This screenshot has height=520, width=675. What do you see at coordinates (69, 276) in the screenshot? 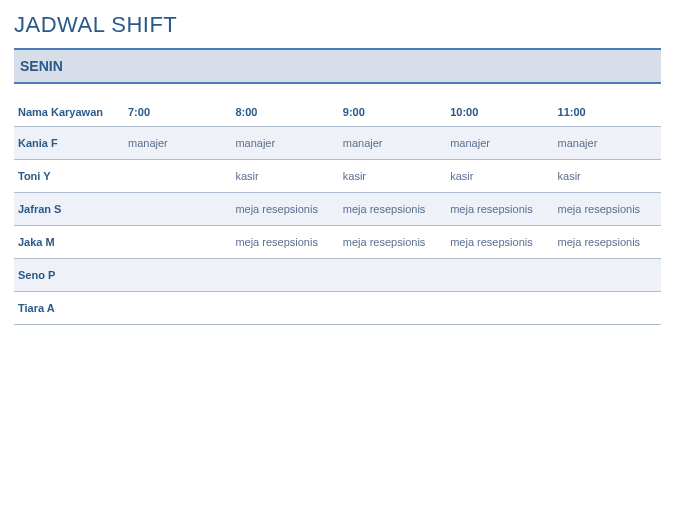
I see `employee-name: Seno P` at bounding box center [69, 276].